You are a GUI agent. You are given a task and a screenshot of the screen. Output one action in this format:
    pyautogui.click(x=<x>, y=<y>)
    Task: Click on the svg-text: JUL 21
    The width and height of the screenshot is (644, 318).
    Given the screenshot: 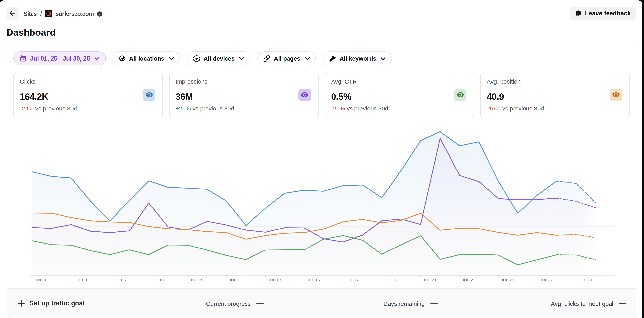 What is the action you would take?
    pyautogui.click(x=430, y=280)
    